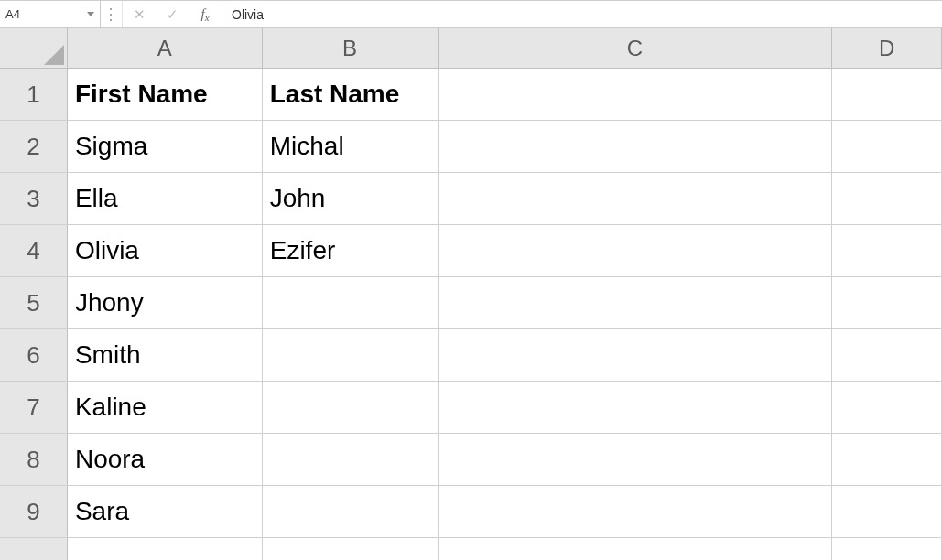 This screenshot has width=942, height=560. What do you see at coordinates (635, 549) in the screenshot?
I see `cell-C10` at bounding box center [635, 549].